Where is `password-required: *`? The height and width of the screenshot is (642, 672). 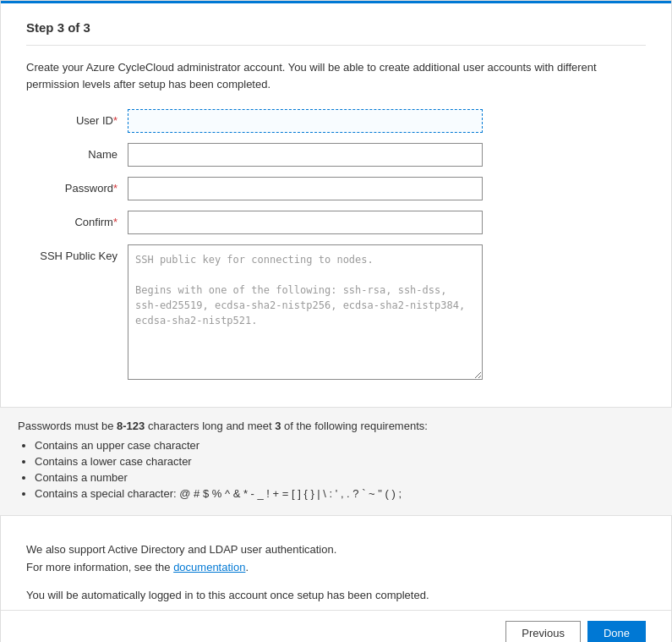
password-required: * is located at coordinates (115, 188).